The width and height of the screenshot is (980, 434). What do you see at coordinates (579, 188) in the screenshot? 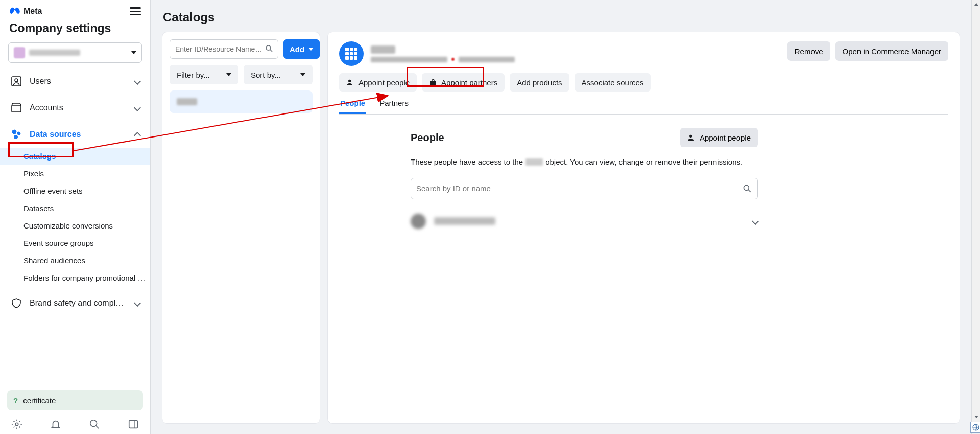
I see `people-search-input` at bounding box center [579, 188].